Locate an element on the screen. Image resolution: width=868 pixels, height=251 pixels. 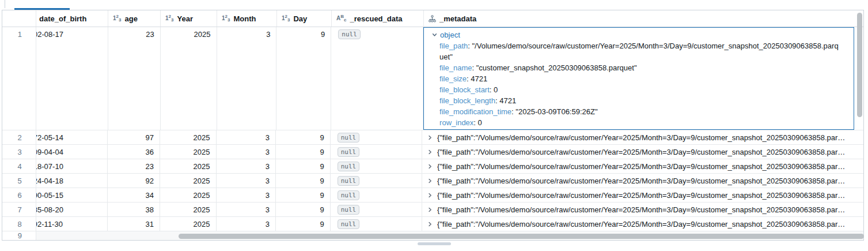
row-number: 4 is located at coordinates (20, 166).